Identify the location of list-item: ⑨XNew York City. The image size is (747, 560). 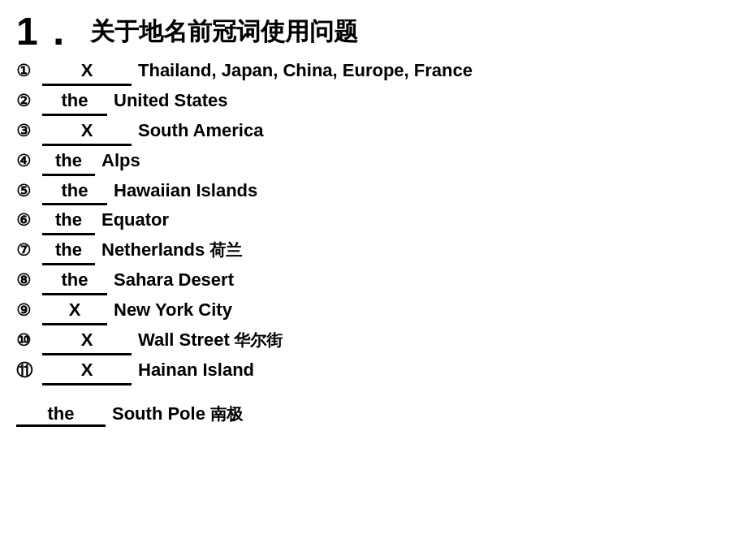
(374, 312).